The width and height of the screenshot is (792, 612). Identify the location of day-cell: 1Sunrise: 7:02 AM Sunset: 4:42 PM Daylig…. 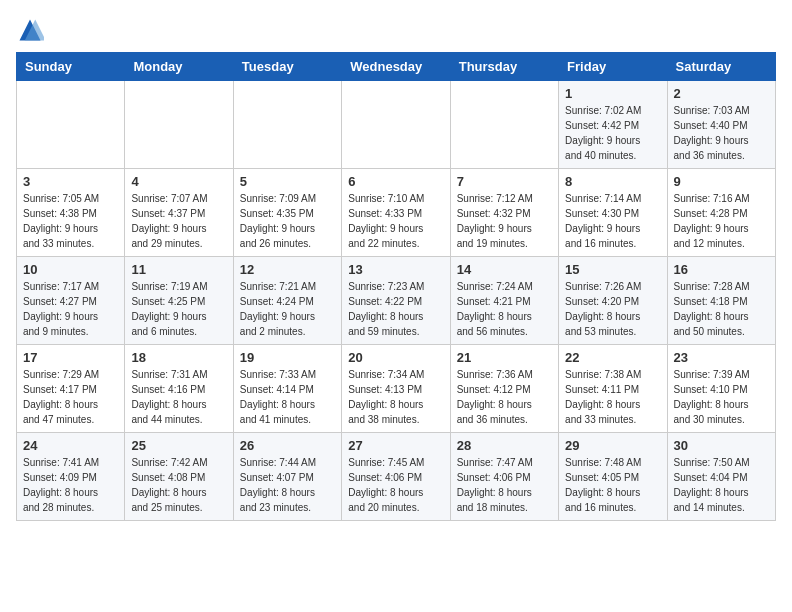
(613, 125).